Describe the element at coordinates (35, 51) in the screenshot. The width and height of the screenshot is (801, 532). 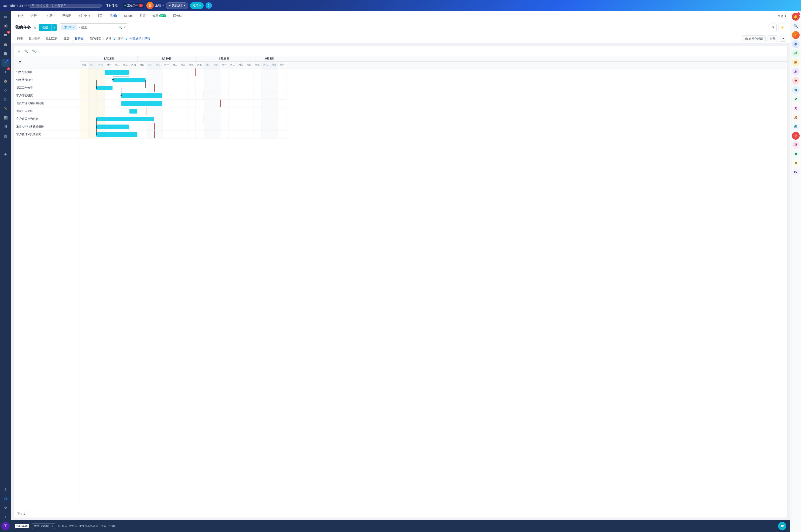
I see `zoom-in-icon: 🔍+` at that location.